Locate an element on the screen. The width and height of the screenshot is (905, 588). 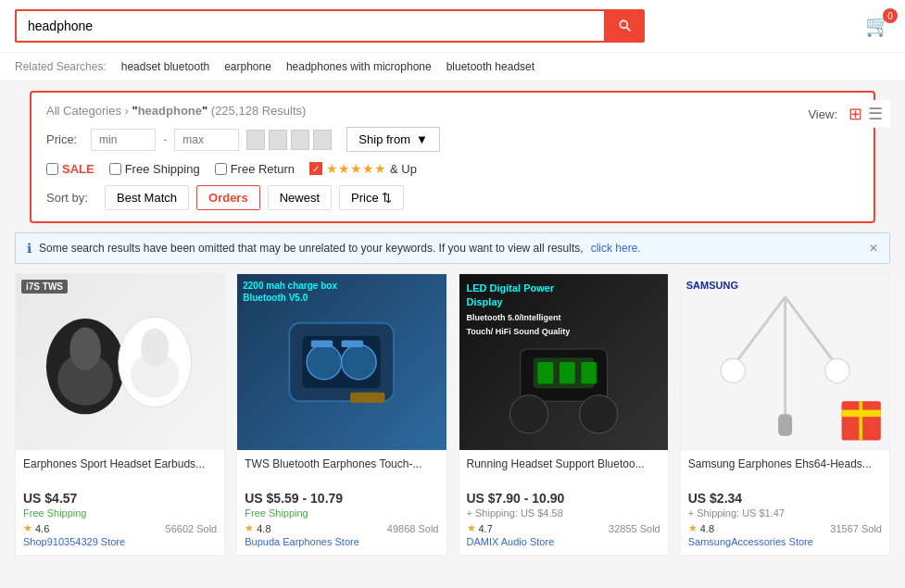
sort-price: Price ⇅ is located at coordinates (371, 198).